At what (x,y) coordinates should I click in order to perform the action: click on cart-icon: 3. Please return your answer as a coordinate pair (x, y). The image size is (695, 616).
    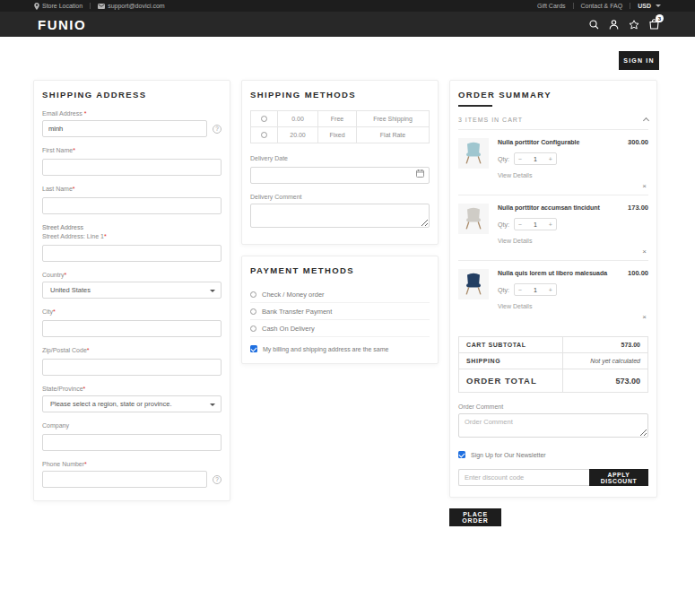
    Looking at the image, I should click on (655, 24).